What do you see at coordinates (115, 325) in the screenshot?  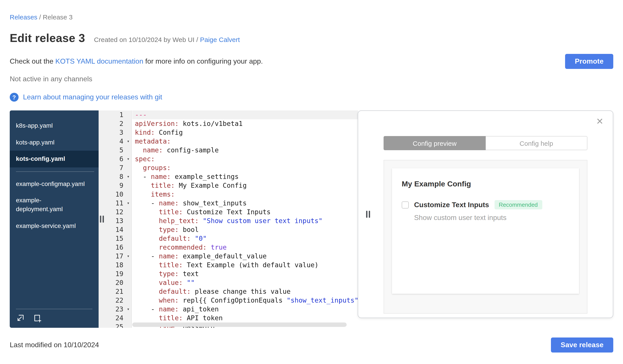 I see `gutter-line-number: 25` at bounding box center [115, 325].